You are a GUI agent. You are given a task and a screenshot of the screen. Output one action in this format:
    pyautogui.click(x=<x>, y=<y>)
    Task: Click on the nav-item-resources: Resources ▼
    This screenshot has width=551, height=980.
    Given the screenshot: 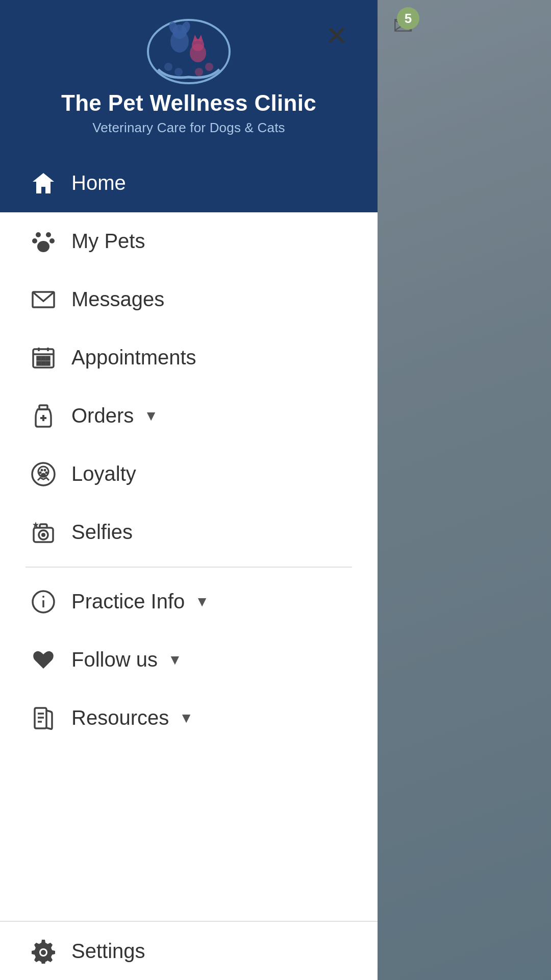 What is the action you would take?
    pyautogui.click(x=189, y=718)
    